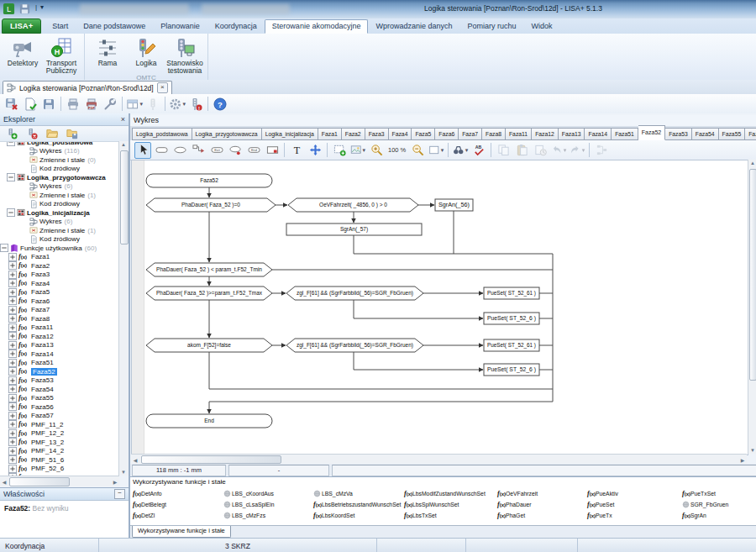 The height and width of the screenshot is (552, 756). Describe the element at coordinates (60, 460) in the screenshot. I see `tree-item: f(x)PMF_51_6` at that location.